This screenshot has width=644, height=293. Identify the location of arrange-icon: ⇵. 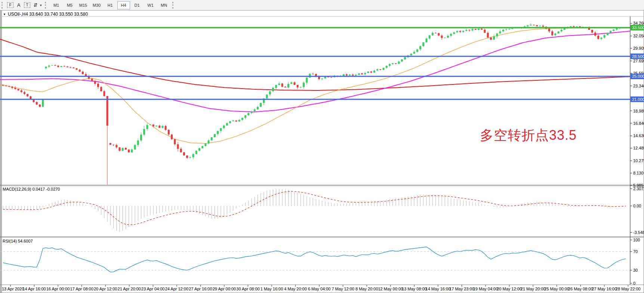
(36, 5).